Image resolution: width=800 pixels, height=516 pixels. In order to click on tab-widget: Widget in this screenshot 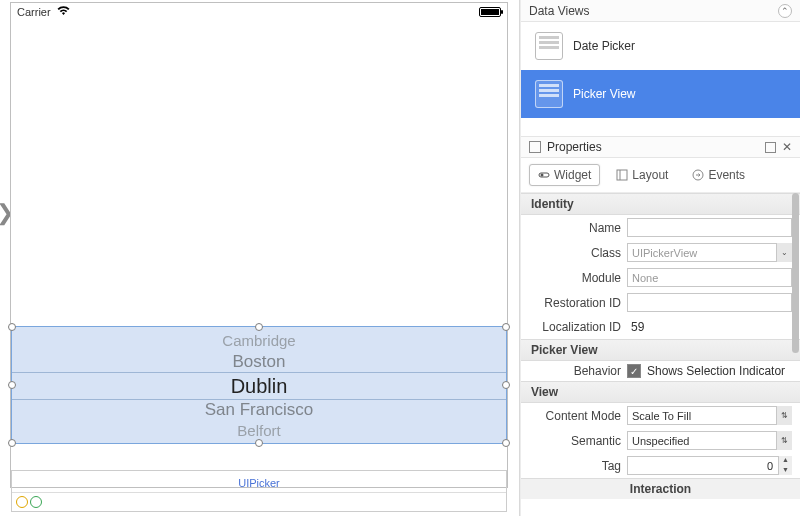, I will do `click(564, 175)`.